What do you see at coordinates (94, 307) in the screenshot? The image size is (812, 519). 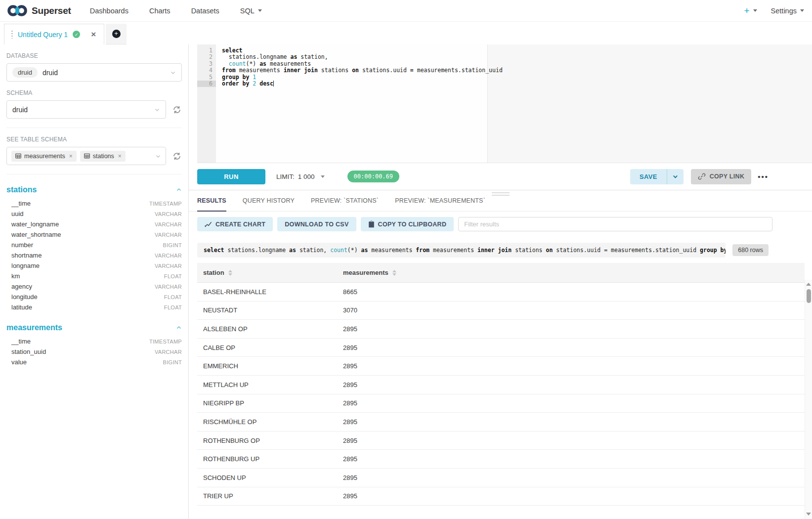 I see `schema-column-latitude: latitudeFLOAT` at bounding box center [94, 307].